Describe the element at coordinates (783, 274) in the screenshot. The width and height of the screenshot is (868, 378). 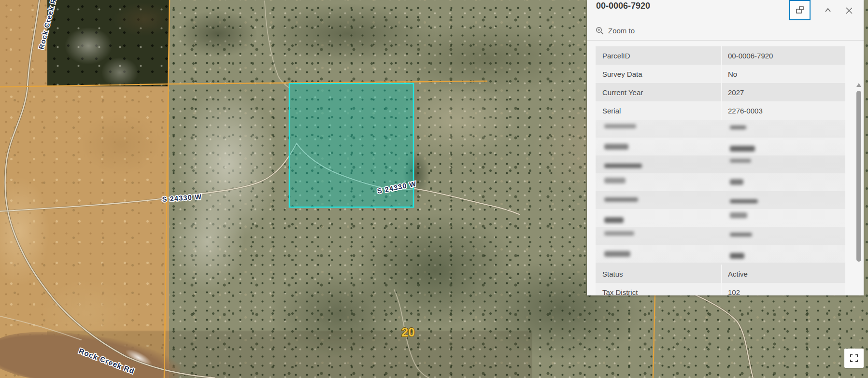
I see `row-value: Active` at that location.